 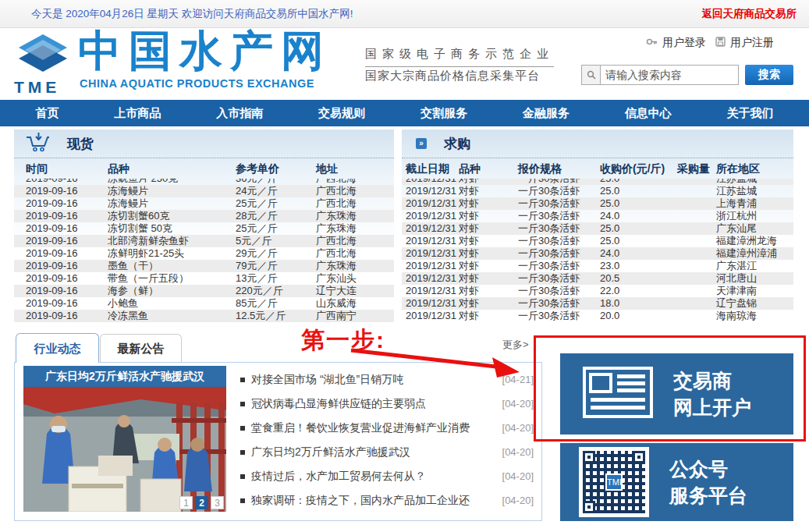 What do you see at coordinates (204, 303) in the screenshot?
I see `table-row: 2019-09-16小鲍鱼85元／斤山东威海` at bounding box center [204, 303].